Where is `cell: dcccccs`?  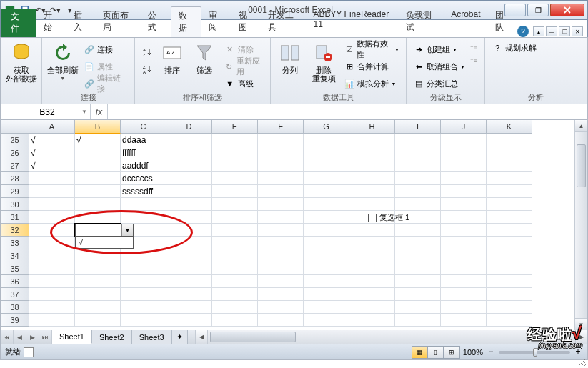 cell: dcccccs is located at coordinates (144, 179).